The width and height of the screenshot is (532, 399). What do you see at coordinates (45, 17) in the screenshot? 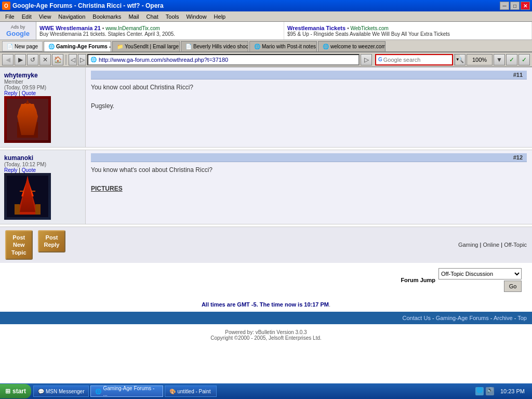
I see `menu-view: View` at bounding box center [45, 17].